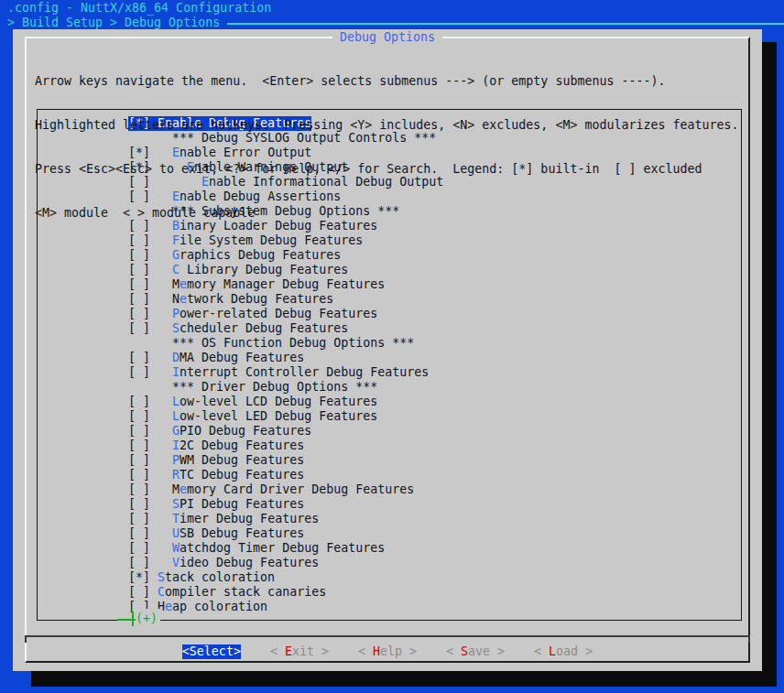  What do you see at coordinates (389, 299) in the screenshot?
I see `menu-item: [ ] Network Debug Features` at bounding box center [389, 299].